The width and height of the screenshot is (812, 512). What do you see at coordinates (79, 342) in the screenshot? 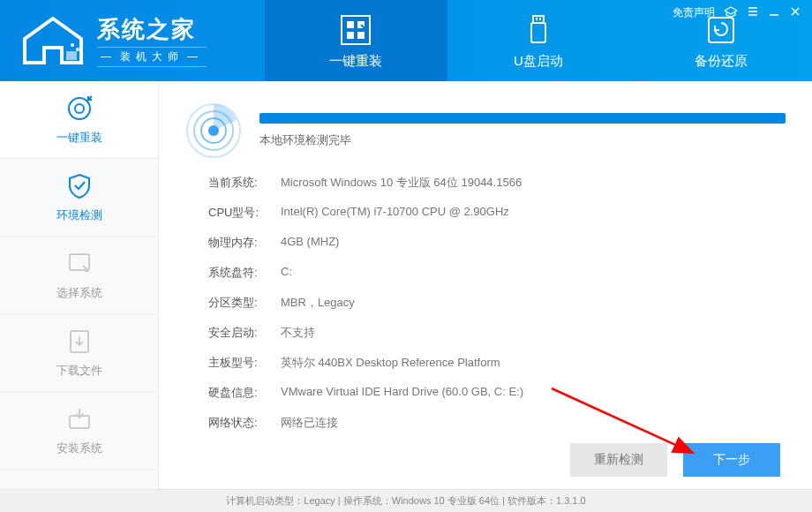
I see `download-icon` at bounding box center [79, 342].